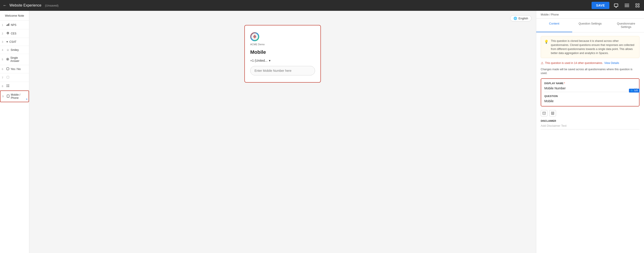  Describe the element at coordinates (590, 26) in the screenshot. I see `tab-question-settings: Question Settings` at that location.